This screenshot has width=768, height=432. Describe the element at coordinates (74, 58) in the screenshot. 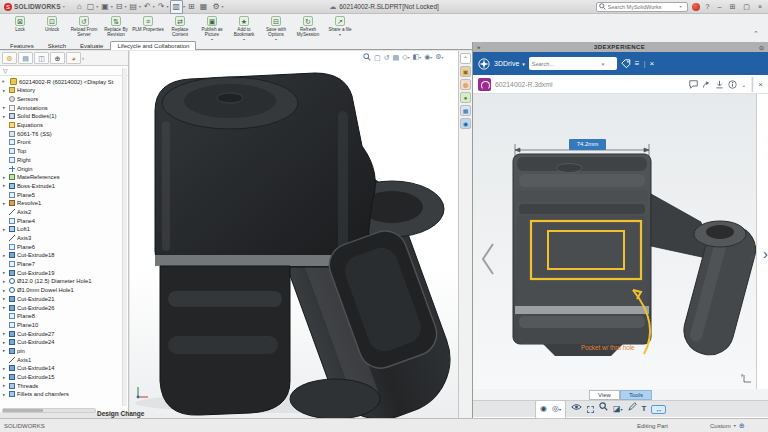

I see `displaymanager-tab-icon: ◕` at that location.